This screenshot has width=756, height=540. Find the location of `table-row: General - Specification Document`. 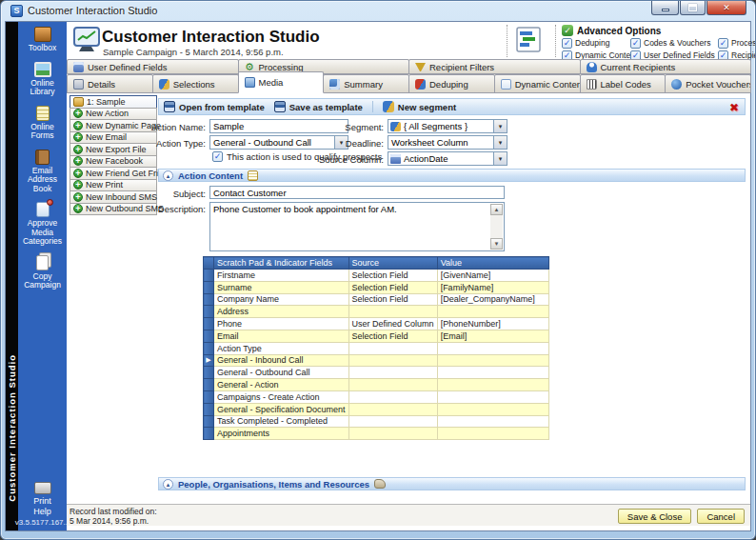

table-row: General - Specification Document is located at coordinates (377, 410).